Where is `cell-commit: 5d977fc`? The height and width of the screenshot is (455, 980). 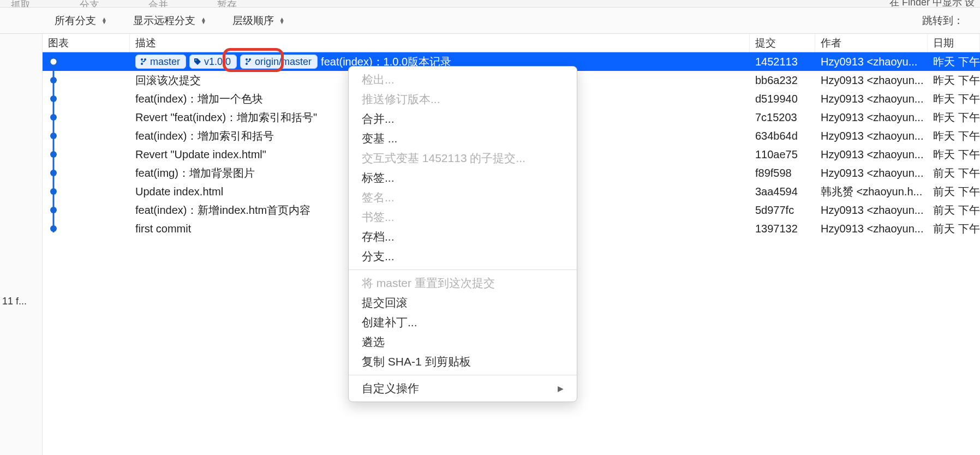
cell-commit: 5d977fc is located at coordinates (782, 210).